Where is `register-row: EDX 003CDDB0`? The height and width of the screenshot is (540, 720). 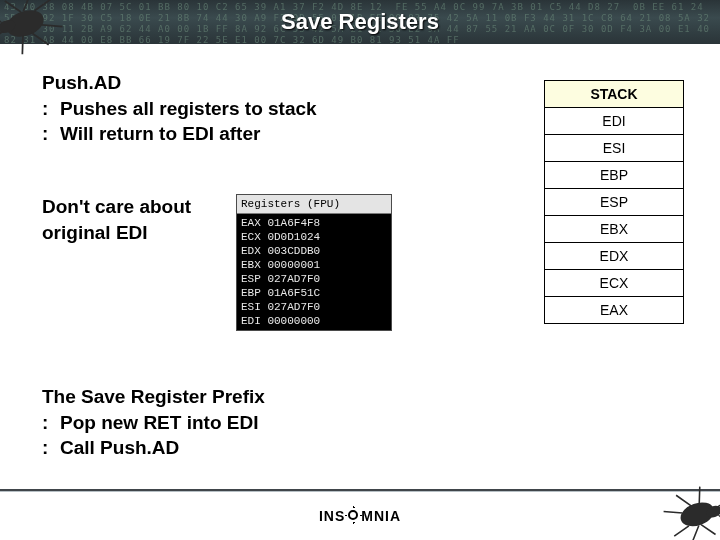
register-row: EDX 003CDDB0 is located at coordinates (314, 251).